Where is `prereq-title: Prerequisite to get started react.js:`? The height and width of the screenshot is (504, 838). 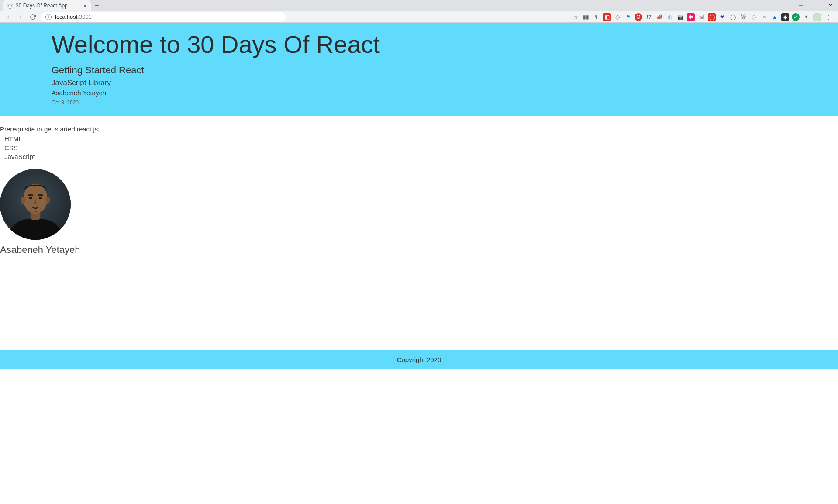 prereq-title: Prerequisite to get started react.js: is located at coordinates (419, 129).